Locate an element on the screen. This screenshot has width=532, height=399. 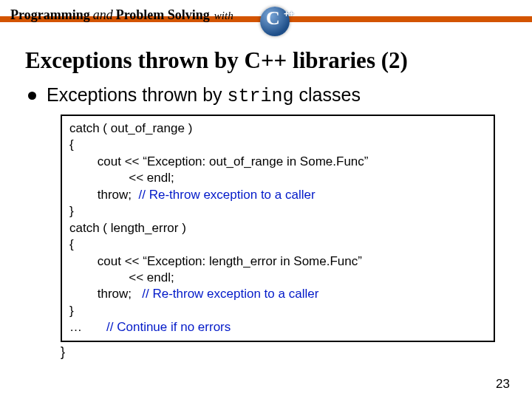
cpp-logo-letter: C is located at coordinates (273, 18).